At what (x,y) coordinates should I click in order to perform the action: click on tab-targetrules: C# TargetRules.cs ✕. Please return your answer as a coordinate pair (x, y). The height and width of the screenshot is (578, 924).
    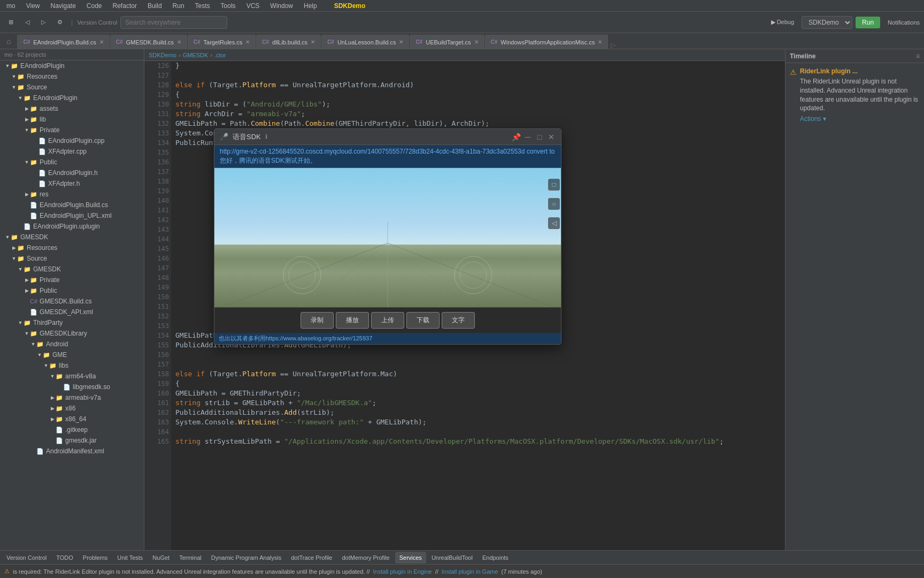
    Looking at the image, I should click on (222, 42).